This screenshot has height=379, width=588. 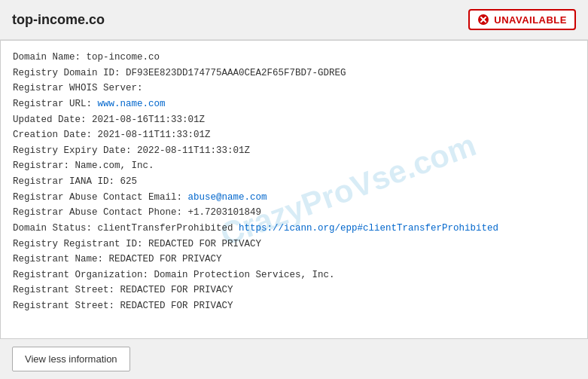 What do you see at coordinates (483, 20) in the screenshot?
I see `unavailable-icon` at bounding box center [483, 20].